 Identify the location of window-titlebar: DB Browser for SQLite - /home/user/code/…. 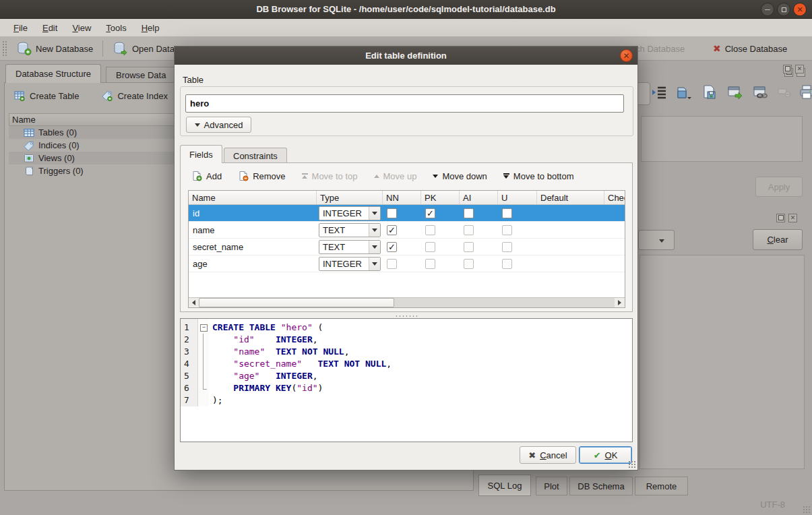
(406, 9).